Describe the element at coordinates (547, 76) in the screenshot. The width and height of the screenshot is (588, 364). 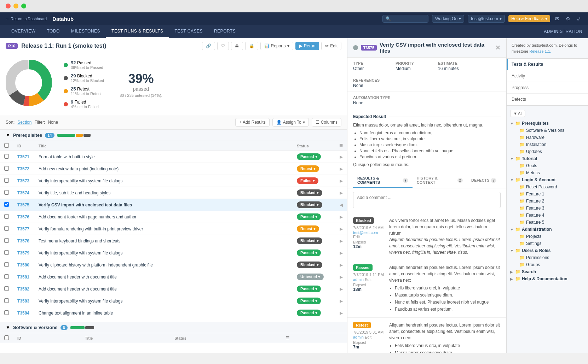
I see `rp-tab-activity: Activity` at that location.